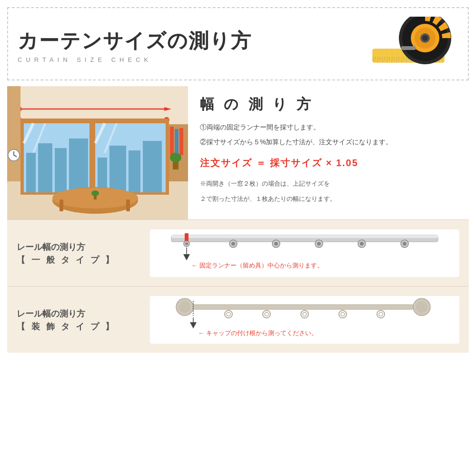 This screenshot has height=476, width=476. Describe the element at coordinates (257, 266) in the screenshot. I see `svg-text: ← 固定ランナー（留め具）中心から測ります。` at that location.